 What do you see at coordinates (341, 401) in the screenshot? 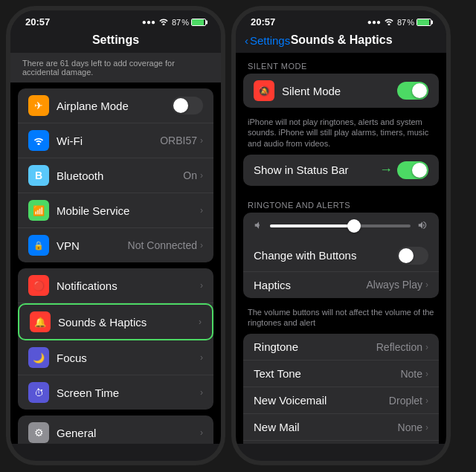
I see `row-new-voicemail: New Voicemail Droplet ›` at bounding box center [341, 401].